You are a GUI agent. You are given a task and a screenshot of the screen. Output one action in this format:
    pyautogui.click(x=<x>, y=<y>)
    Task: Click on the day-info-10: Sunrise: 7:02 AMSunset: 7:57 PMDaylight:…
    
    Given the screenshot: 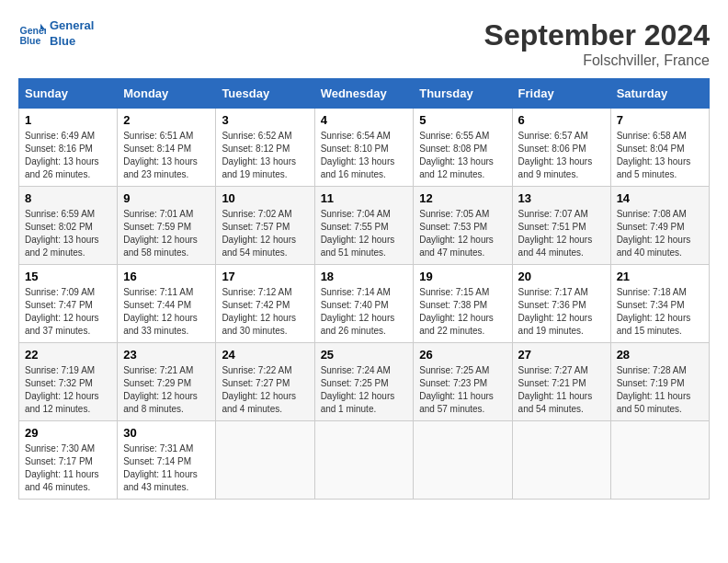 What is the action you would take?
    pyautogui.click(x=265, y=234)
    